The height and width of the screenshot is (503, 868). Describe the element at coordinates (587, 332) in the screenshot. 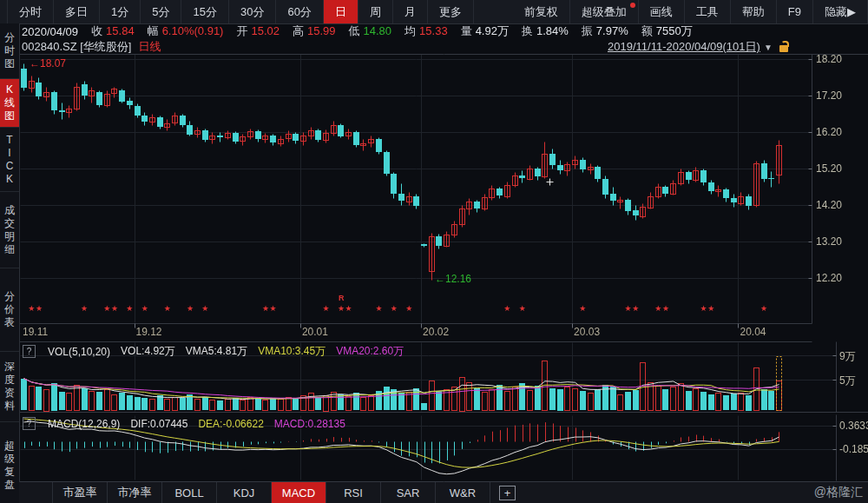

I see `date-axis-label: 20.03` at that location.